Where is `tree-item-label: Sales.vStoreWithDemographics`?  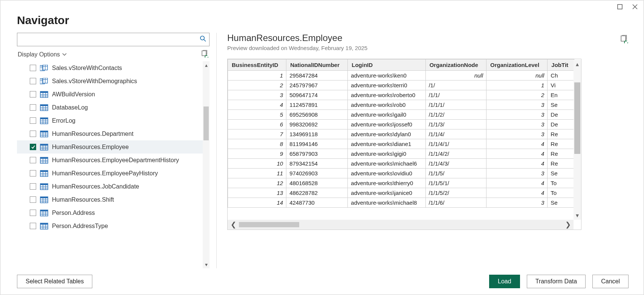 tree-item-label: Sales.vStoreWithDemographics is located at coordinates (95, 81).